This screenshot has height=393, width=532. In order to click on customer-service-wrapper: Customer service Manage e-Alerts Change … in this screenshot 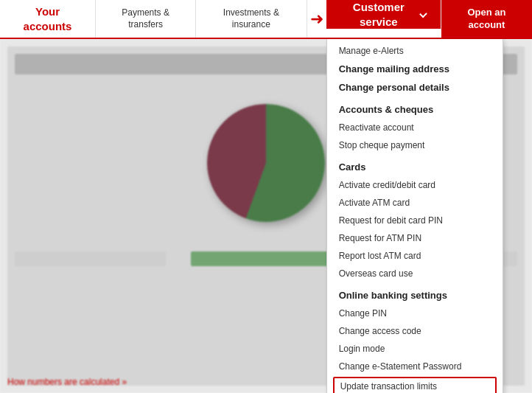, I will do `click(384, 19)`.